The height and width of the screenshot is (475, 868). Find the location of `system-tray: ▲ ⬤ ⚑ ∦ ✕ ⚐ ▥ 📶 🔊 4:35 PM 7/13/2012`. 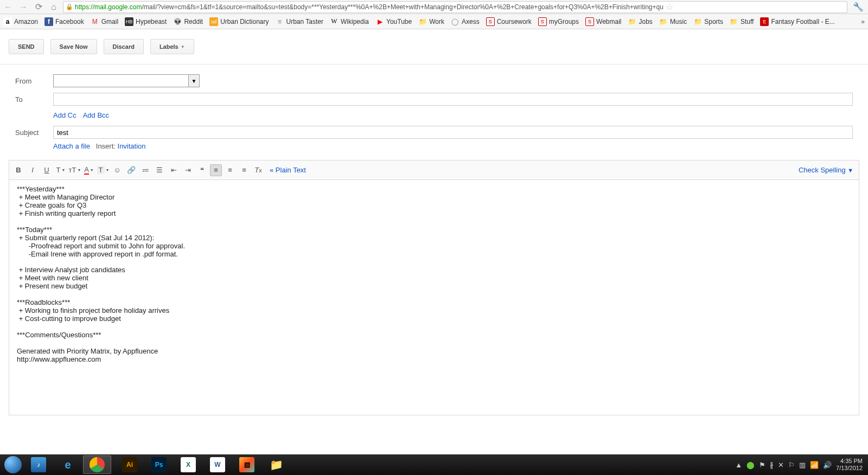

system-tray: ▲ ⬤ ⚑ ∦ ✕ ⚐ ▥ 📶 🔊 4:35 PM 7/13/2012 is located at coordinates (801, 465).